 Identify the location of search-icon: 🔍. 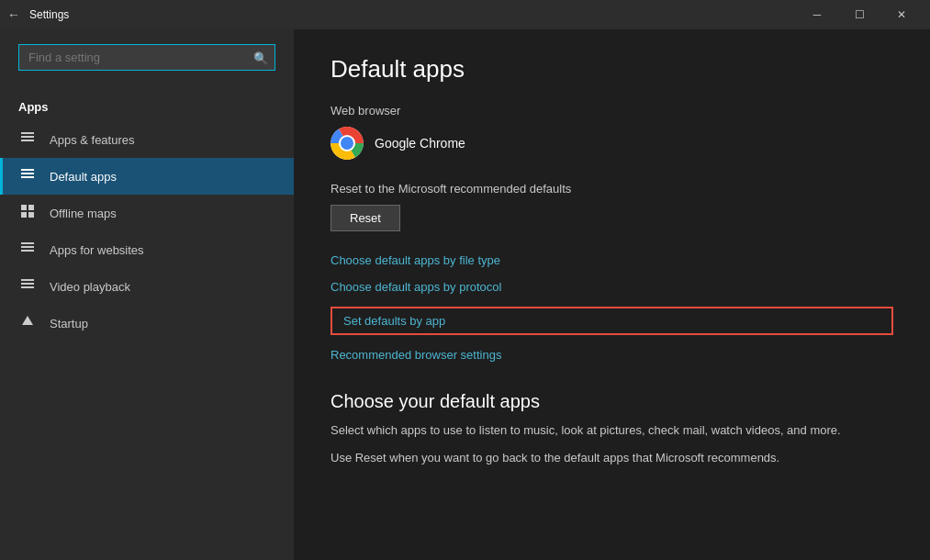
(261, 57).